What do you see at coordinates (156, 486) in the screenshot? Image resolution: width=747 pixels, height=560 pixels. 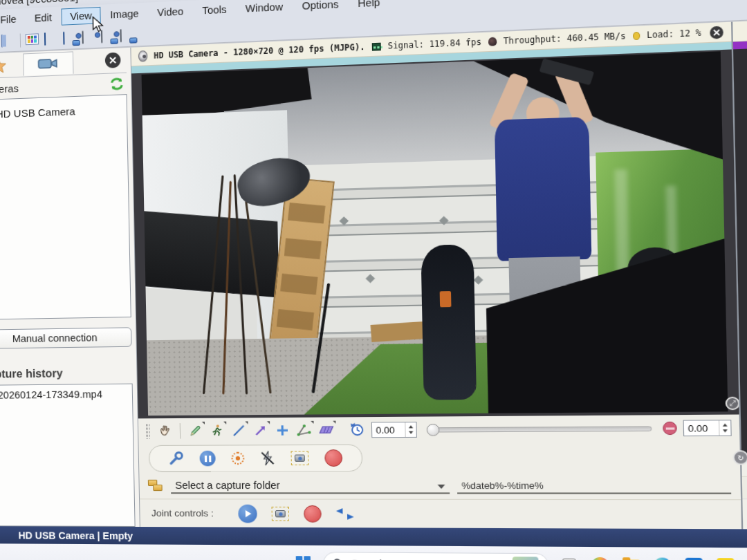 I see `capture-folders-icon` at bounding box center [156, 486].